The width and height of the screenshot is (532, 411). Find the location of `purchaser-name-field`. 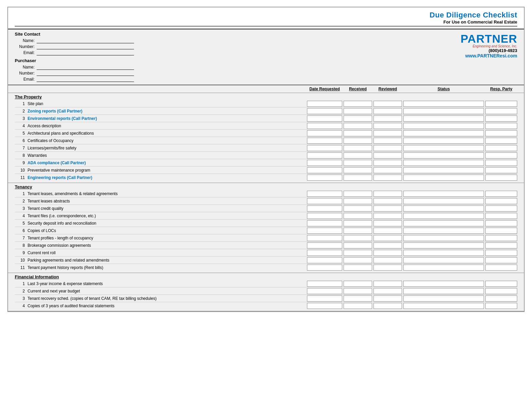

purchaser-name-field is located at coordinates (85, 67).